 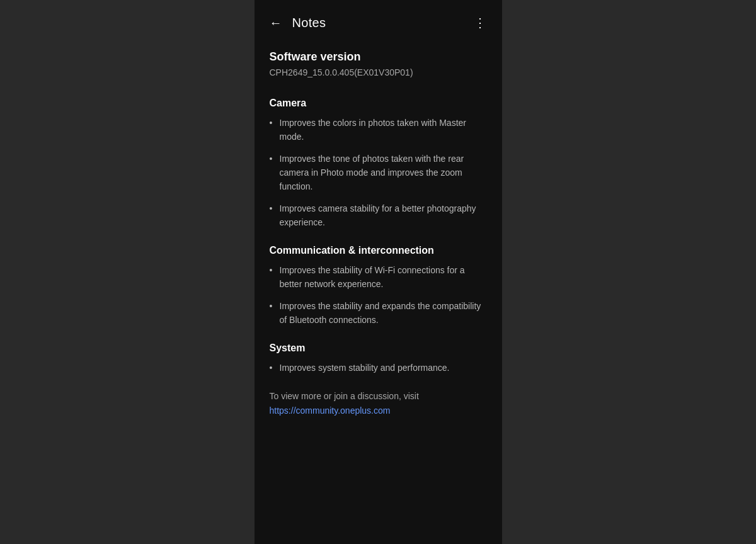 What do you see at coordinates (378, 251) in the screenshot?
I see `communication-section-title: Communication & interconnection` at bounding box center [378, 251].